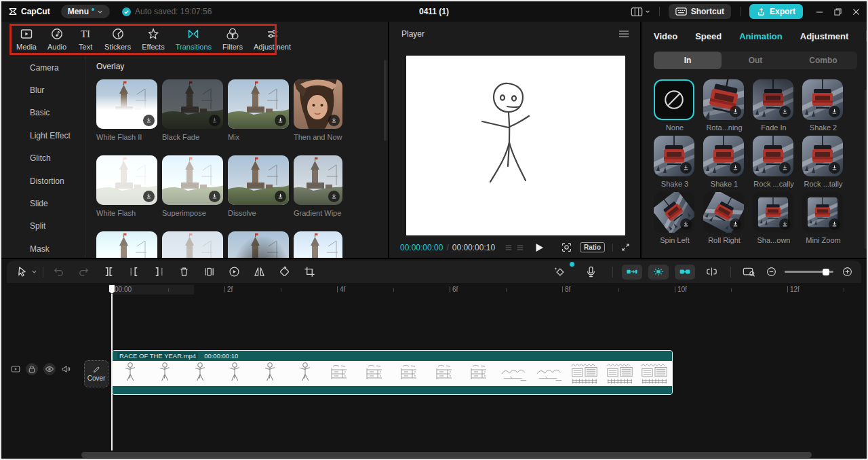  I want to click on preset-none-tile, so click(674, 100).